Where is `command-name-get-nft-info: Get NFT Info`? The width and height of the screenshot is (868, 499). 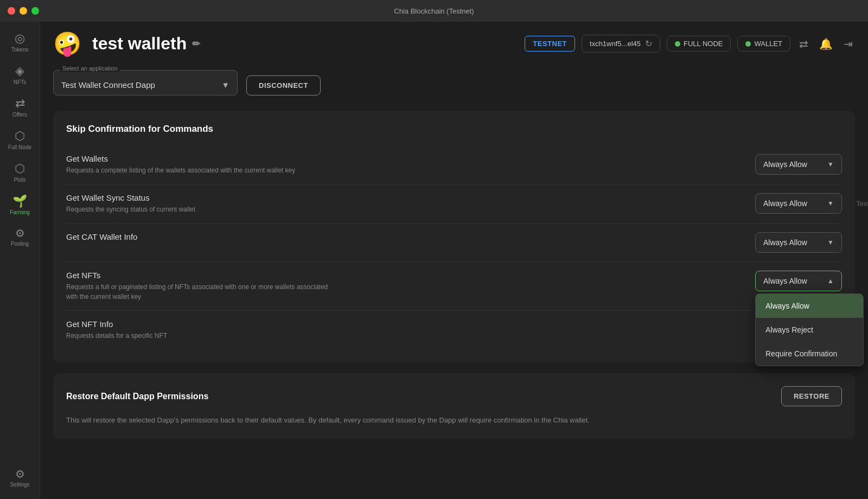
command-name-get-nft-info: Get NFT Info is located at coordinates (411, 324).